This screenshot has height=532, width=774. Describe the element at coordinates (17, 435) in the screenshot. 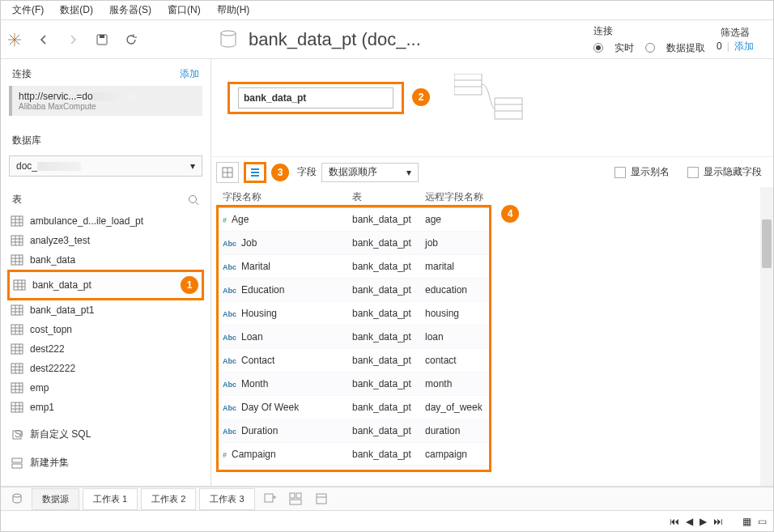

I see `custom-sql-icon: SQL` at that location.